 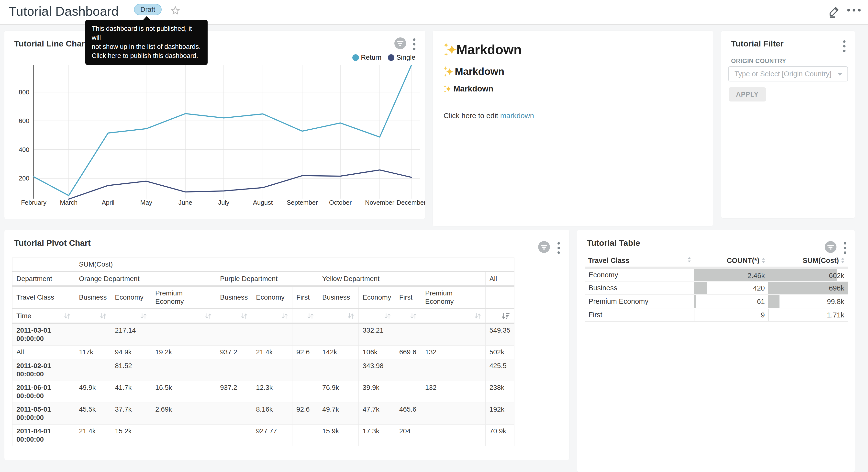 What do you see at coordinates (272, 436) in the screenshot?
I see `pivot-cell: 927.77` at bounding box center [272, 436].